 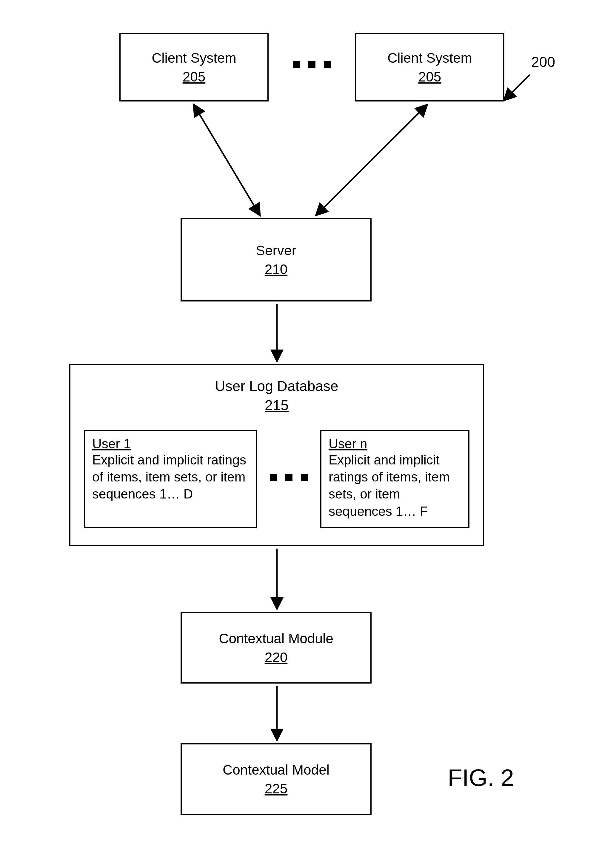 I want to click on arrow-client-a-server, so click(x=227, y=160).